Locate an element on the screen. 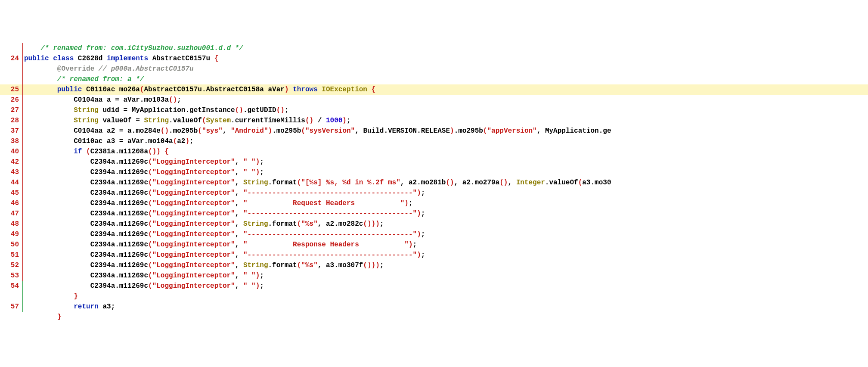 The image size is (868, 367). code-content: /* renamed from: a */ is located at coordinates (446, 79).